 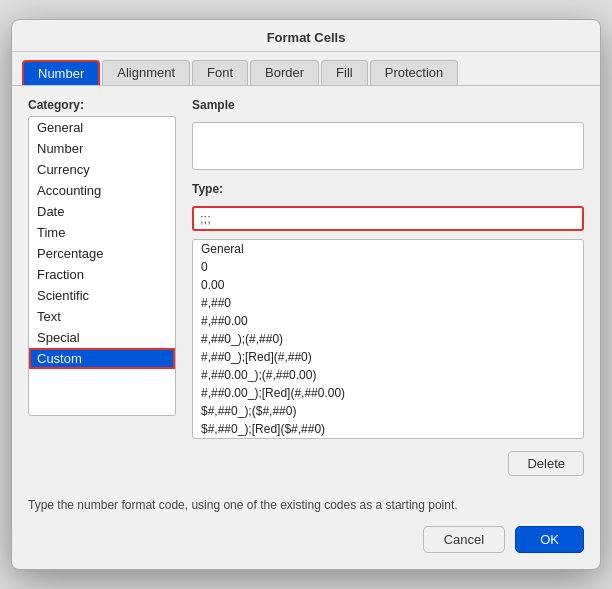 I want to click on category-item-percentage: Percentage, so click(x=102, y=254).